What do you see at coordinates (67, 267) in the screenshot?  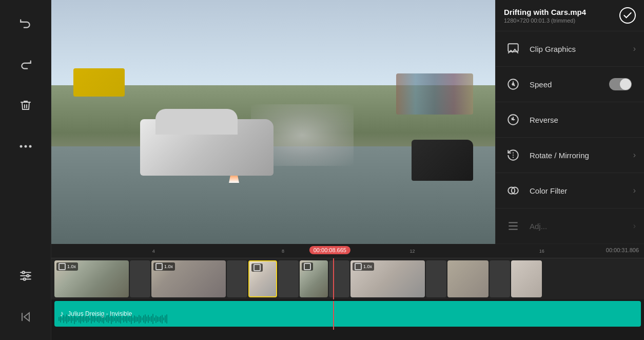 I see `clip-1-icon: 1.0x` at bounding box center [67, 267].